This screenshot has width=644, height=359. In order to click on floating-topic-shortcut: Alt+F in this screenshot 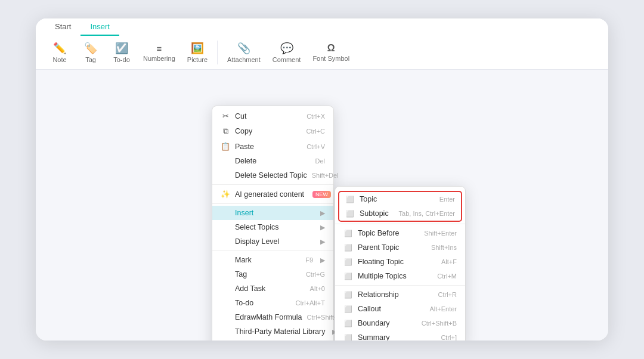, I will do `click(449, 262)`.